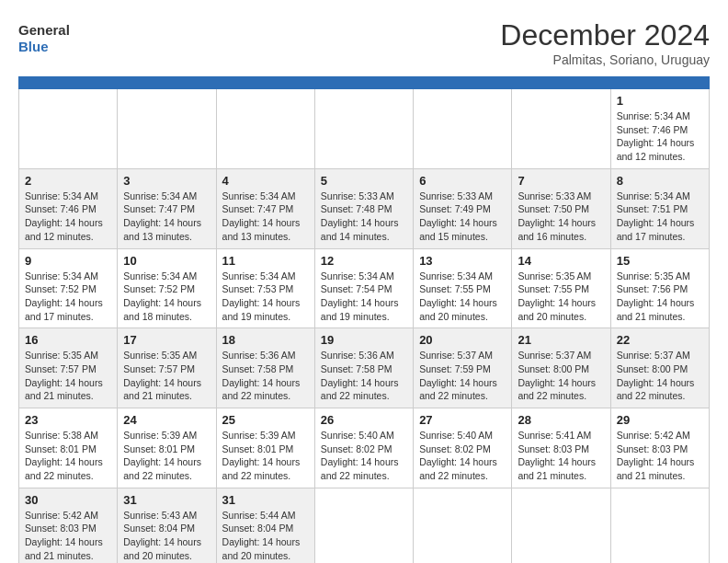 This screenshot has width=728, height=563. What do you see at coordinates (364, 42) in the screenshot?
I see `page-header: General Blue December 2024 Palmitas, Sor…` at bounding box center [364, 42].